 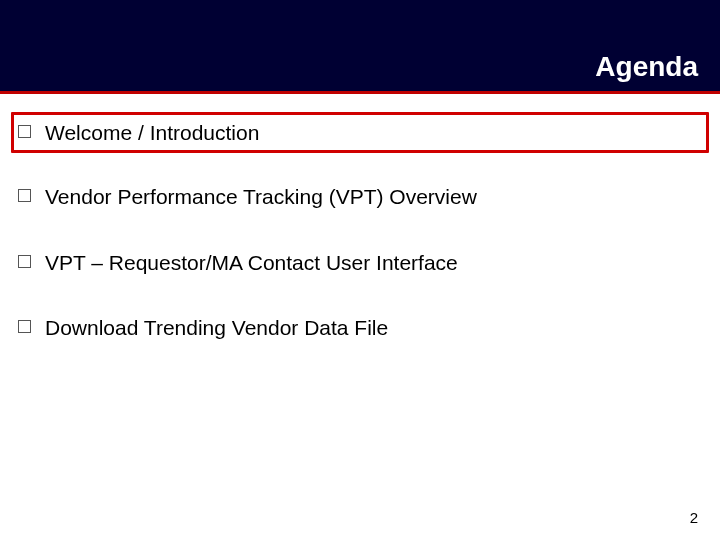 I want to click on bullet-item: Vendor Performance Tracking (VPT) Overvi…, so click(x=360, y=196).